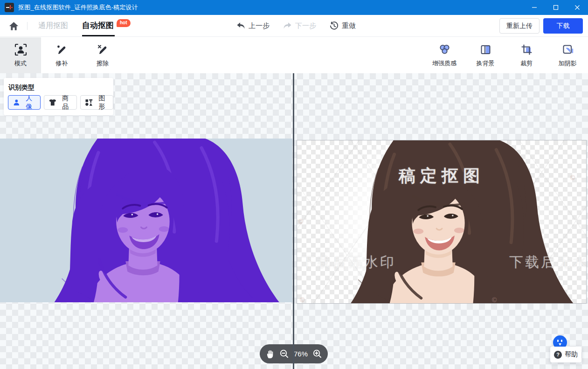 This screenshot has width=588, height=369. I want to click on toolbar-left-group: 模式 修补 擦除, so click(62, 55).